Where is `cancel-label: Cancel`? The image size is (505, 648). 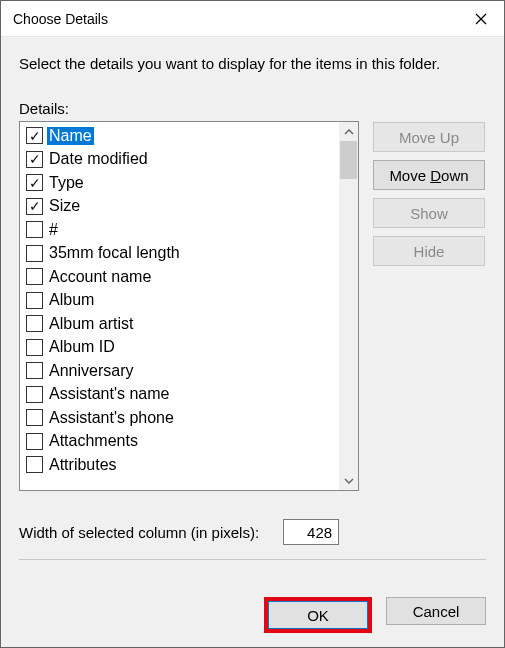
cancel-label: Cancel is located at coordinates (436, 612).